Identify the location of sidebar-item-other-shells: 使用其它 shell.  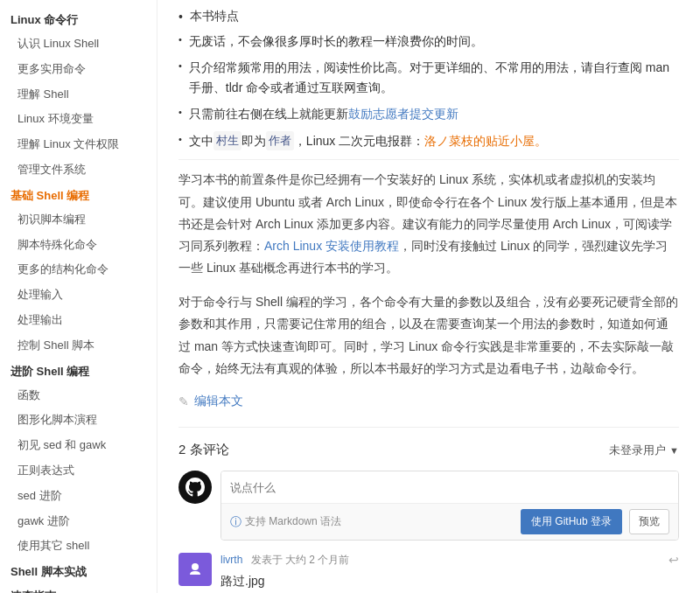
(79, 546).